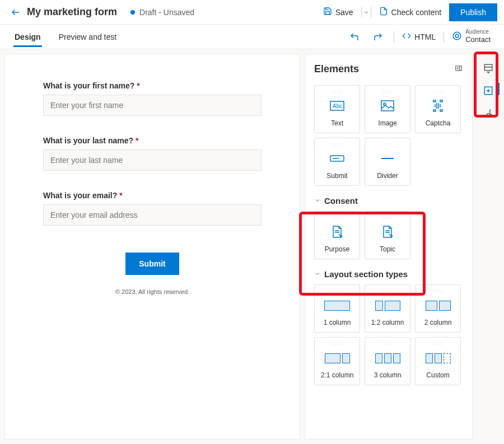 The image size is (504, 444). What do you see at coordinates (488, 68) in the screenshot?
I see `rail-form-fields-button` at bounding box center [488, 68].